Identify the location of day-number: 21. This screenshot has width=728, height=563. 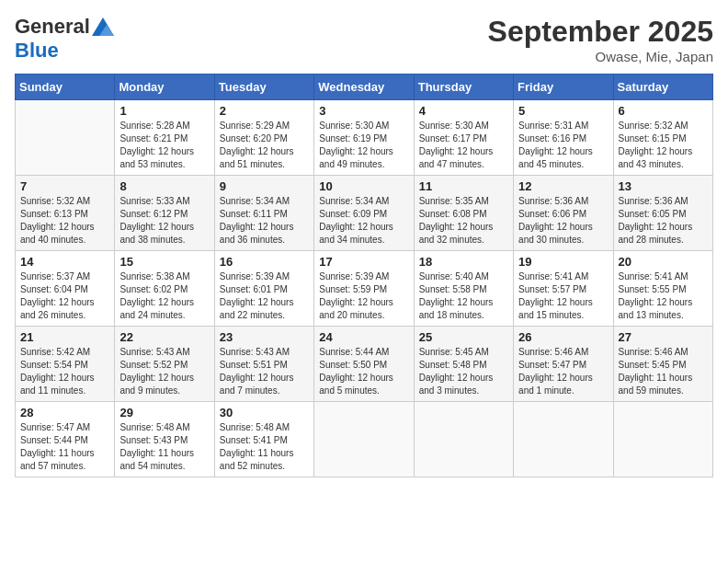
(64, 337).